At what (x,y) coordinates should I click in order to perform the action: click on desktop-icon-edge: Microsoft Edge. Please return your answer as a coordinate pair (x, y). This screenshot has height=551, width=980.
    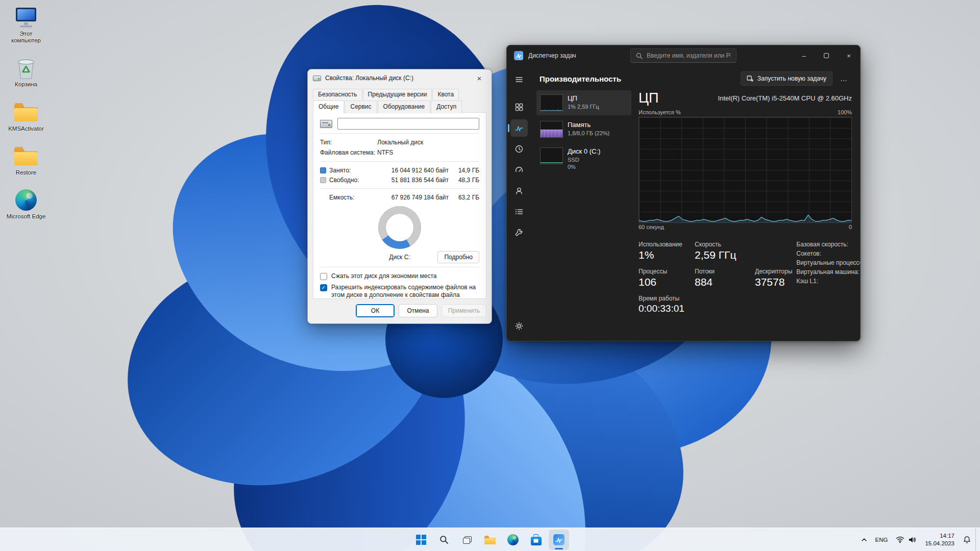
    Looking at the image, I should click on (26, 204).